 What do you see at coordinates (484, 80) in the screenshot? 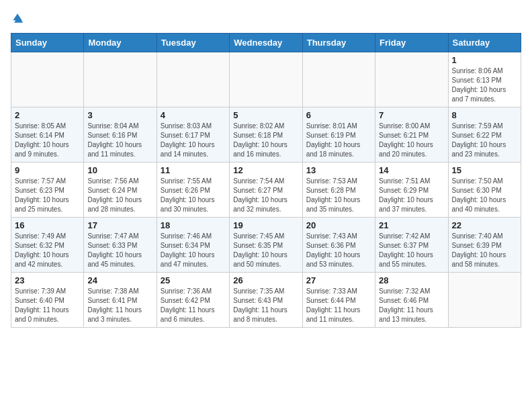
I see `calendar-cell: 1Sunrise: 8:06 AM Sunset: 6:13 PM Daylig…` at bounding box center [484, 80].